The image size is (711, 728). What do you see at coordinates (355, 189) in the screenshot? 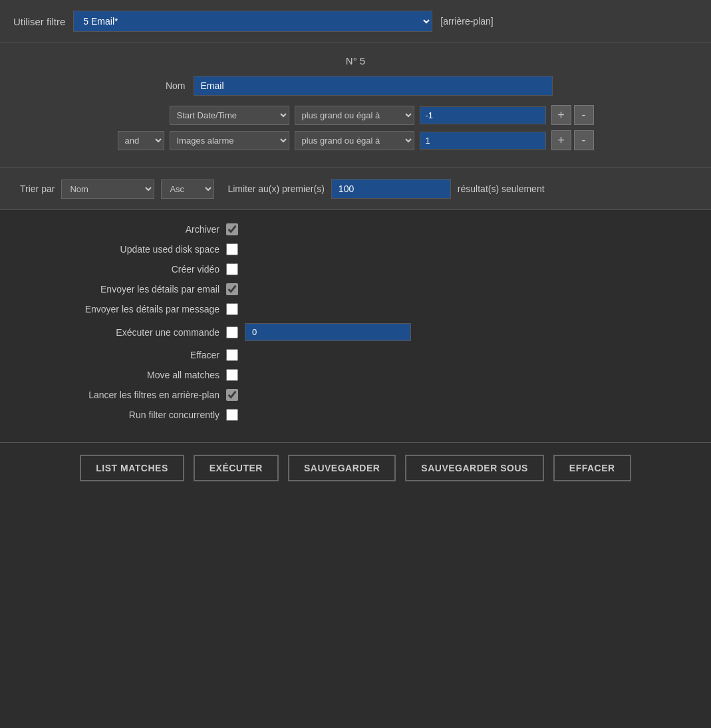
I see `sort-bar: Trier par Nom Date ID Asc Desc Limiter a…` at bounding box center [355, 189].